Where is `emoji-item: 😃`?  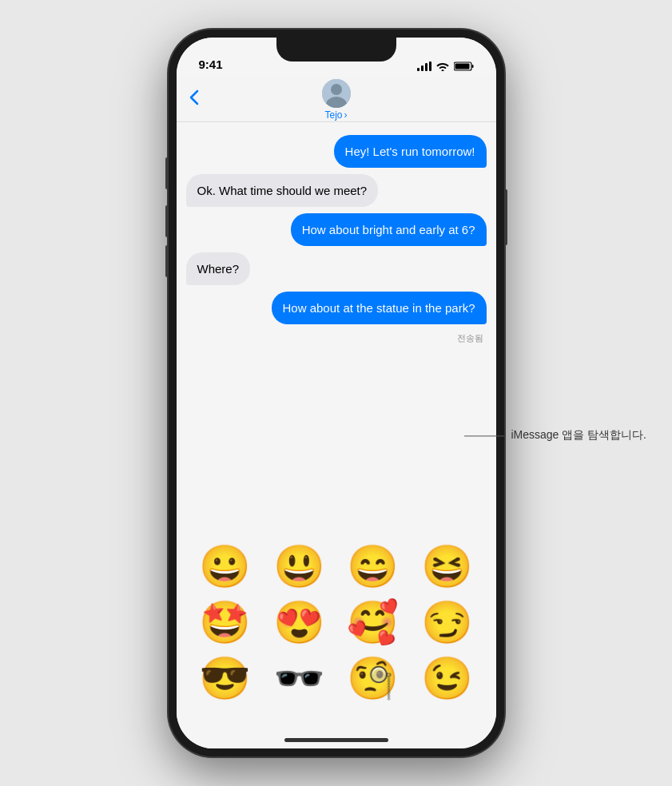
emoji-item: 😃 is located at coordinates (299, 566).